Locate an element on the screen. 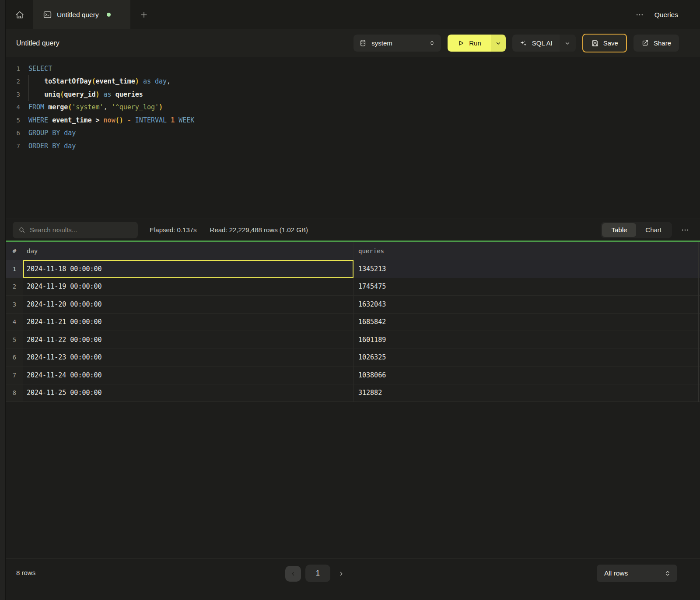  line-number: 3 is located at coordinates (13, 94).